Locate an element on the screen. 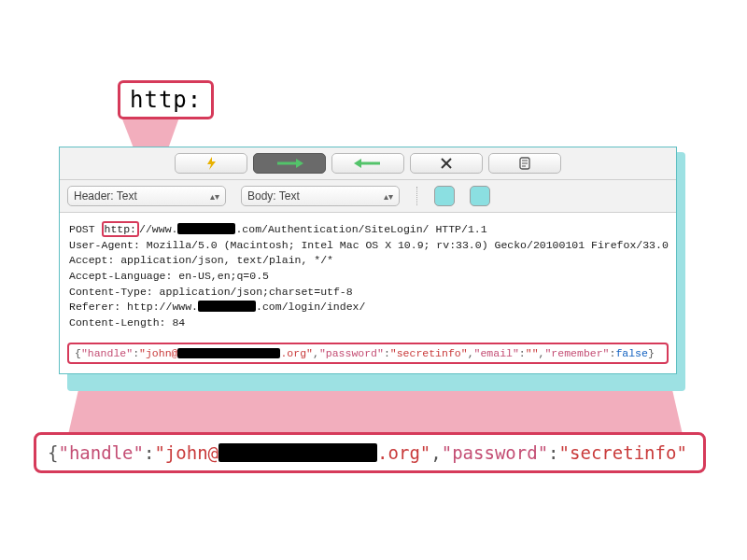 The height and width of the screenshot is (560, 747). req-user-agent: User-Agent: Mozilla/5.0 (Macintosh; Inte… is located at coordinates (369, 245).